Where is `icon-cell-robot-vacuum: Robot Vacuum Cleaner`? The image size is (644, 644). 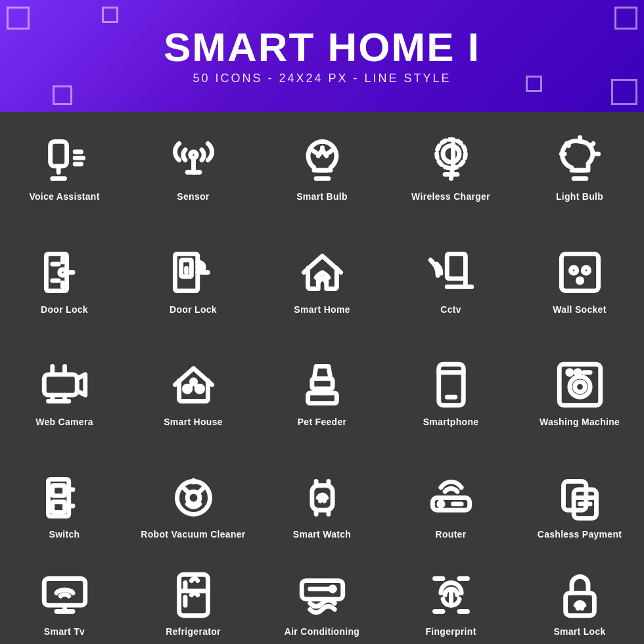
icon-cell-robot-vacuum: Robot Vacuum Cleaner is located at coordinates (193, 506).